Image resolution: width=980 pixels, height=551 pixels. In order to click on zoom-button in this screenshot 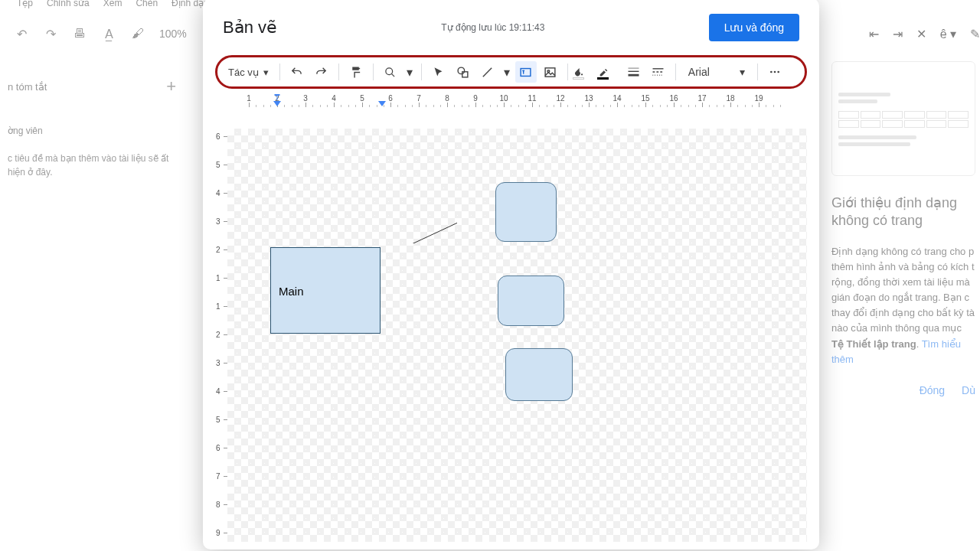, I will do `click(390, 72)`.